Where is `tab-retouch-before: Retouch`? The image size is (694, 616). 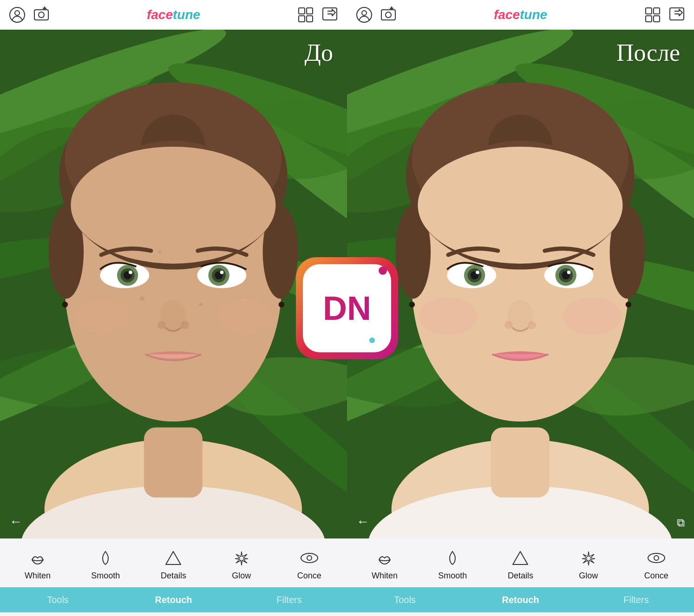 tab-retouch-before: Retouch is located at coordinates (174, 600).